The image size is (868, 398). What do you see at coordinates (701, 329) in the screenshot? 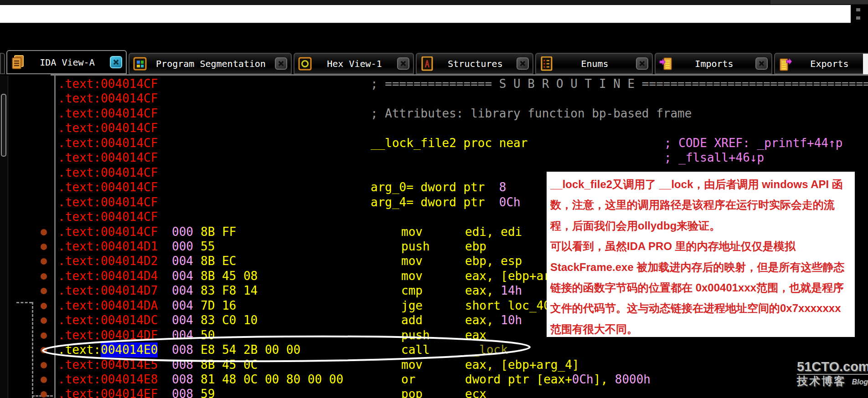
I see `annotation-line: 范围有很大不同。` at bounding box center [701, 329].